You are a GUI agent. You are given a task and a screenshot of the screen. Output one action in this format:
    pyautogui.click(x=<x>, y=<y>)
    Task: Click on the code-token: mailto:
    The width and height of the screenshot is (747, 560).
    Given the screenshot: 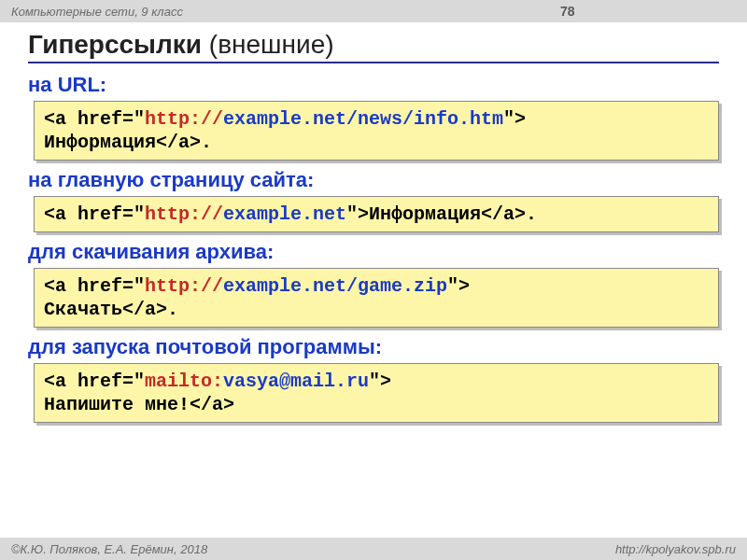 What is the action you would take?
    pyautogui.click(x=184, y=381)
    